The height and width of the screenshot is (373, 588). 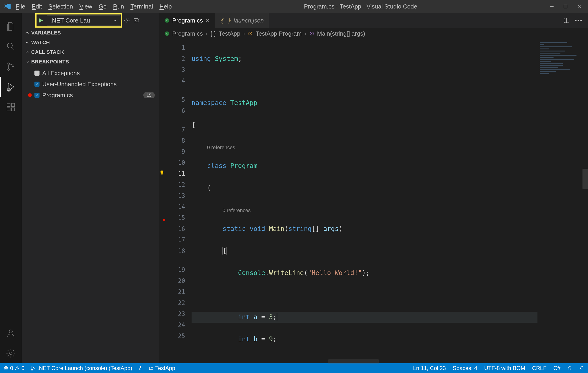 What do you see at coordinates (119, 6) in the screenshot?
I see `menu-run: Run` at bounding box center [119, 6].